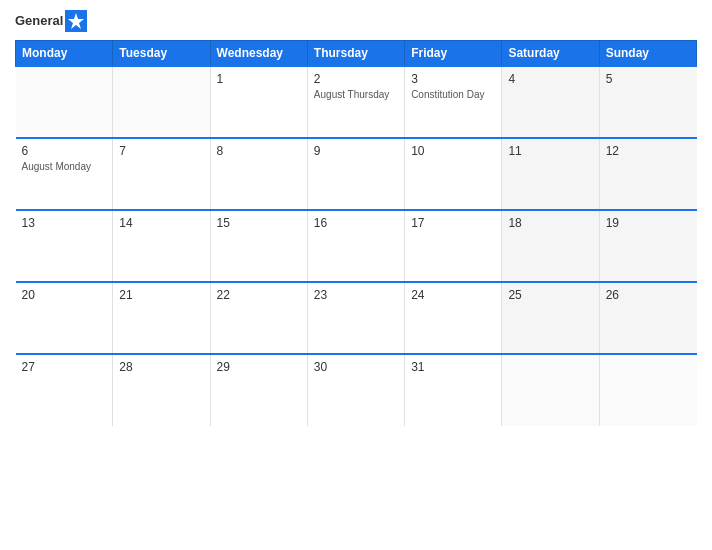 The image size is (712, 550). Describe the element at coordinates (356, 390) in the screenshot. I see `calendar-cell: 30` at that location.